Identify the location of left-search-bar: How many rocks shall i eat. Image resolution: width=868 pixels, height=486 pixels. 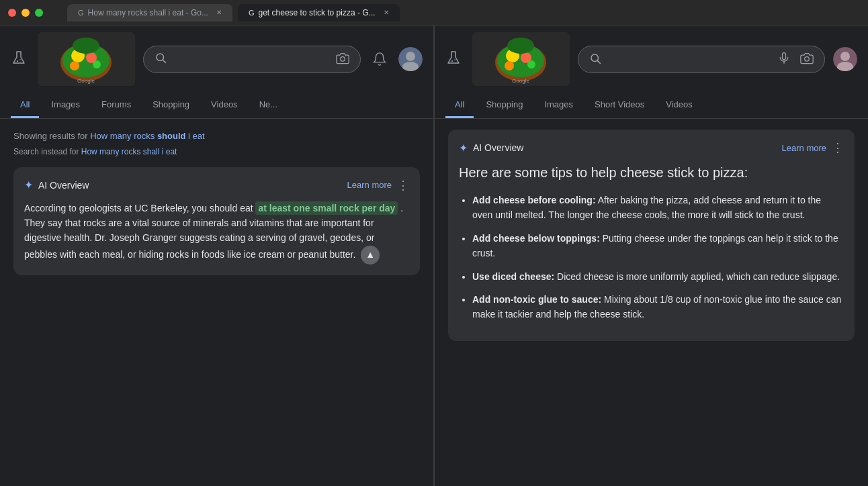
(252, 59).